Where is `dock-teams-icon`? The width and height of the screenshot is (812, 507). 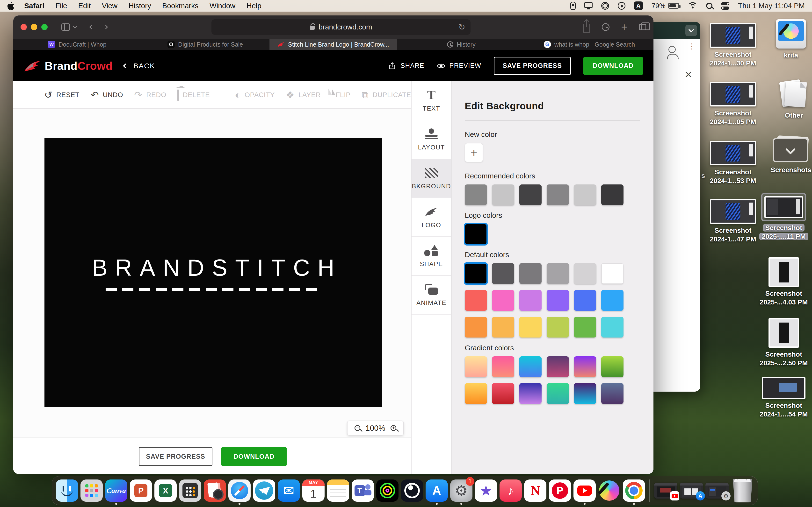
dock-teams-icon is located at coordinates (363, 491).